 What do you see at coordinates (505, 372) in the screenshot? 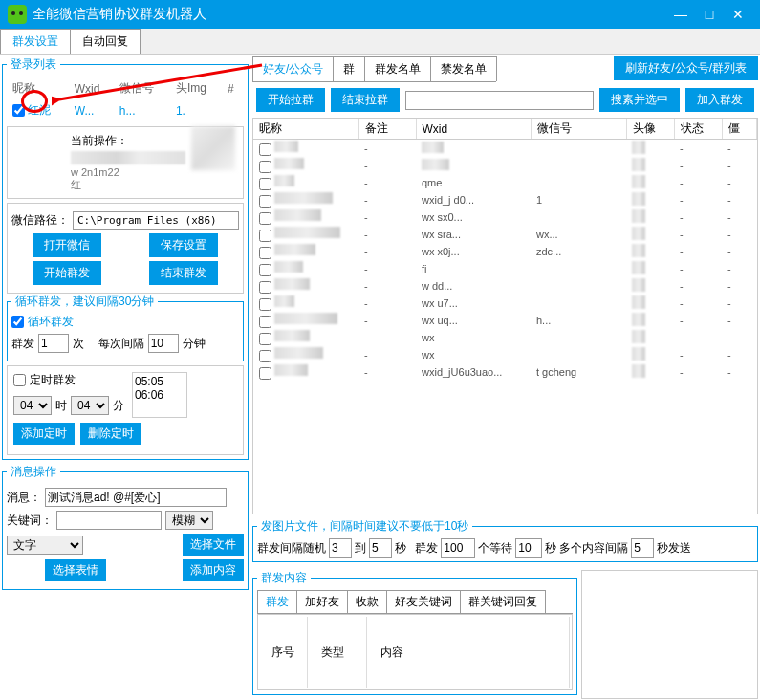
I see `table-row: - wxid_jU6u3uao... t gcheng --` at bounding box center [505, 372].